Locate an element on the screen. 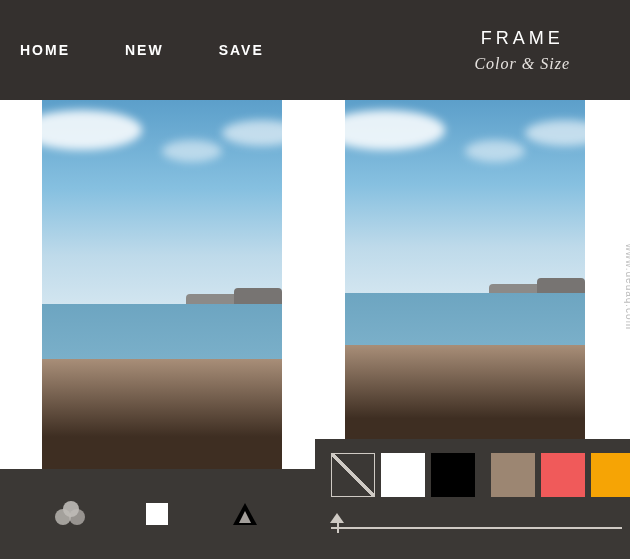 This screenshot has width=630, height=559. shape-icon is located at coordinates (245, 514).